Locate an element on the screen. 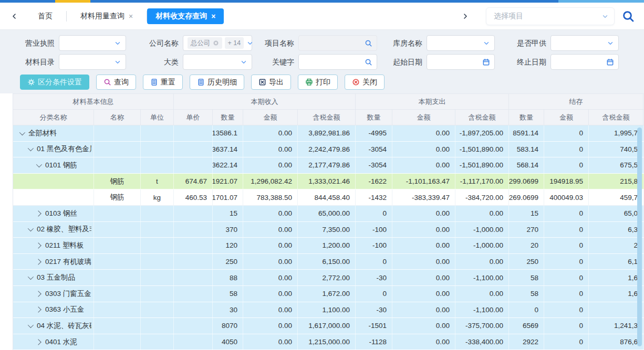 This screenshot has height=350, width=644. cell-category: 全部材料 is located at coordinates (54, 133).